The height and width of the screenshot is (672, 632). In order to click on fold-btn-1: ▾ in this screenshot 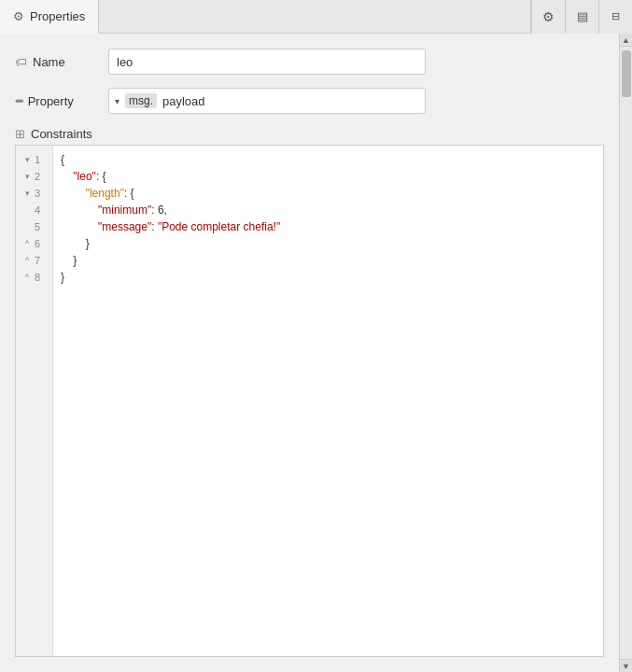, I will do `click(27, 160)`.